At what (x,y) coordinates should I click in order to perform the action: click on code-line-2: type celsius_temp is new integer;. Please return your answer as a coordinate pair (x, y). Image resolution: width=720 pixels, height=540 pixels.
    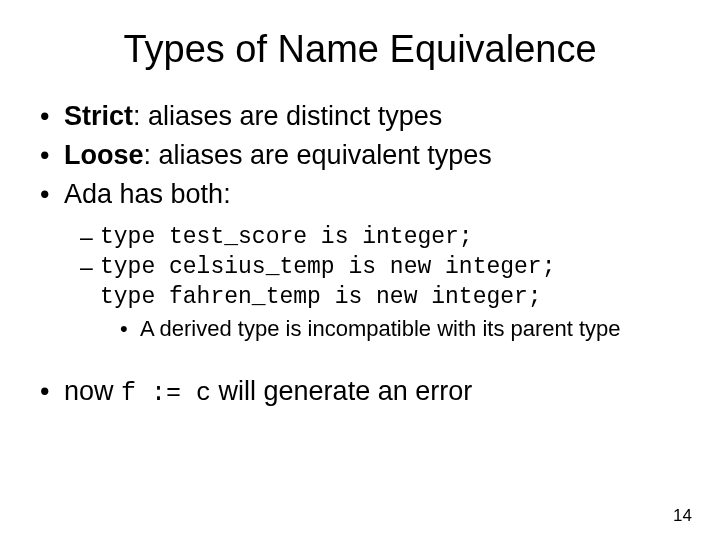
    Looking at the image, I should click on (380, 267).